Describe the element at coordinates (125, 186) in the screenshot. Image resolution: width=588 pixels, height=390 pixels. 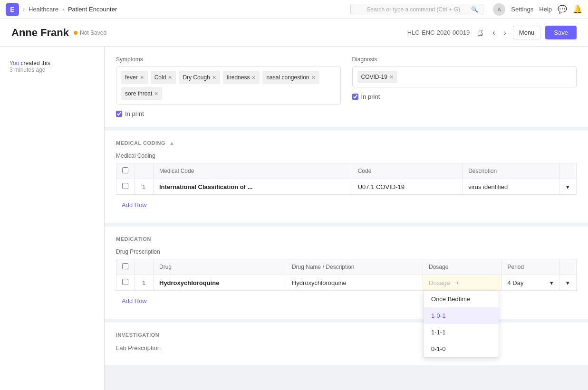
I see `mc-row-1-checkbox` at that location.